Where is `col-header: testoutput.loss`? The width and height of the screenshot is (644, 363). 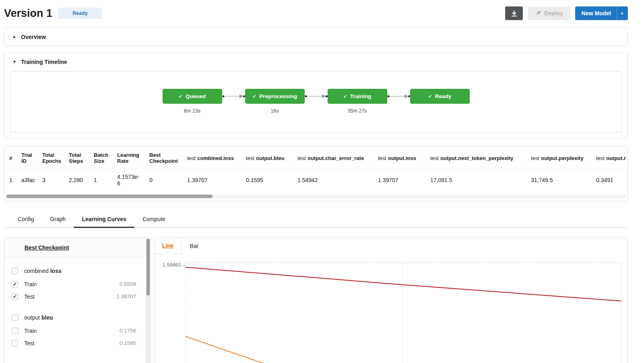 col-header: testoutput.loss is located at coordinates (399, 158).